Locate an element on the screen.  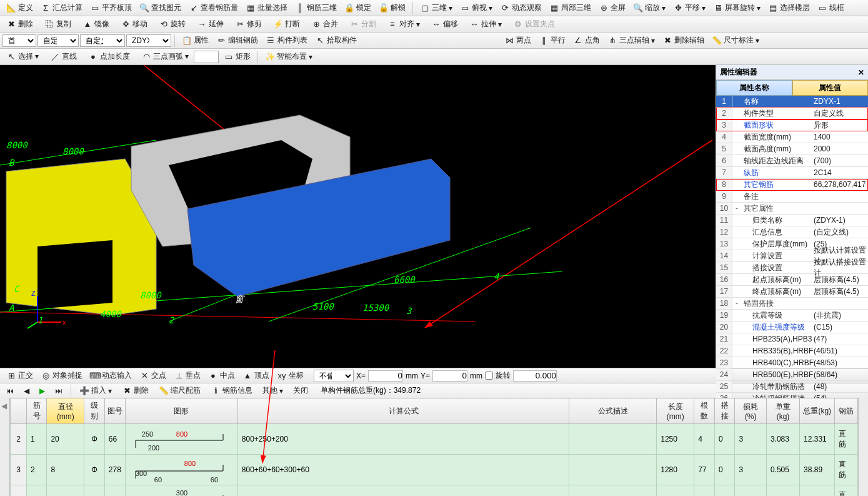
custom-select: 自定义 is located at coordinates (58, 41).